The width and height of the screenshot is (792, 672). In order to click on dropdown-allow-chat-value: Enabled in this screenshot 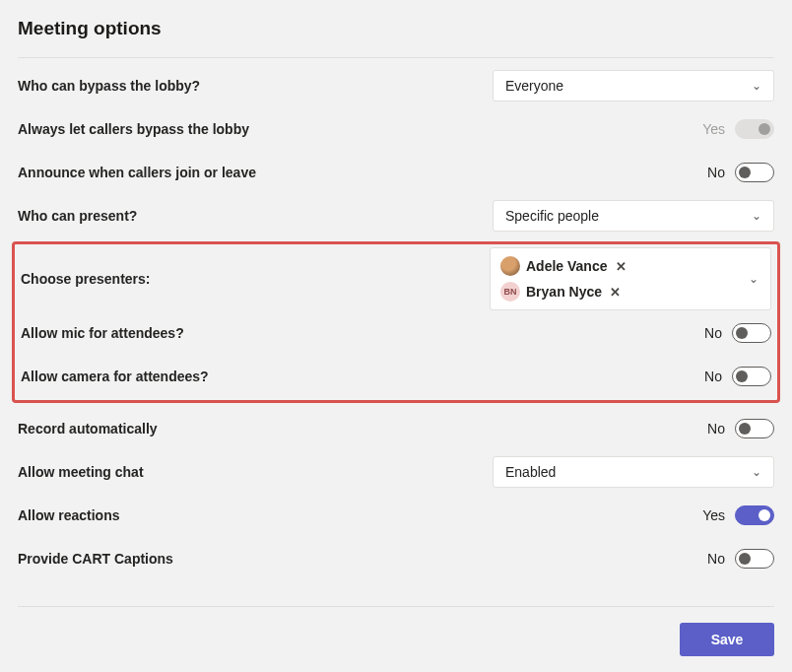, I will do `click(530, 472)`.